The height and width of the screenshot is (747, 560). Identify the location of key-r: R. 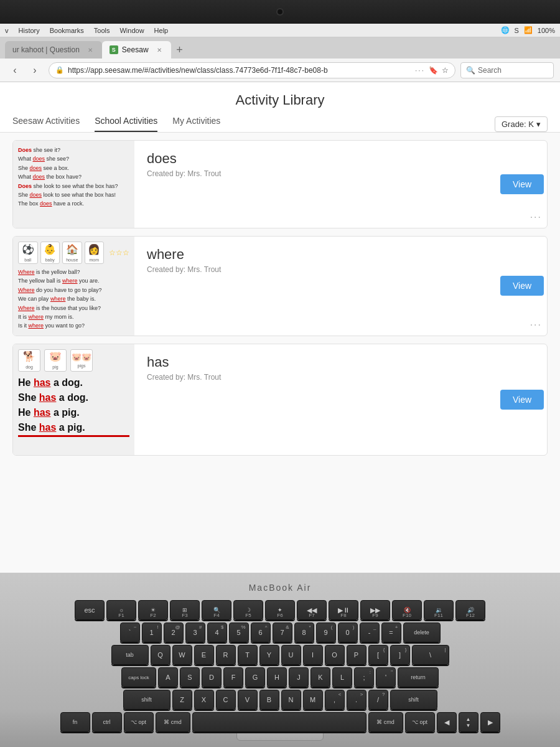
(226, 655).